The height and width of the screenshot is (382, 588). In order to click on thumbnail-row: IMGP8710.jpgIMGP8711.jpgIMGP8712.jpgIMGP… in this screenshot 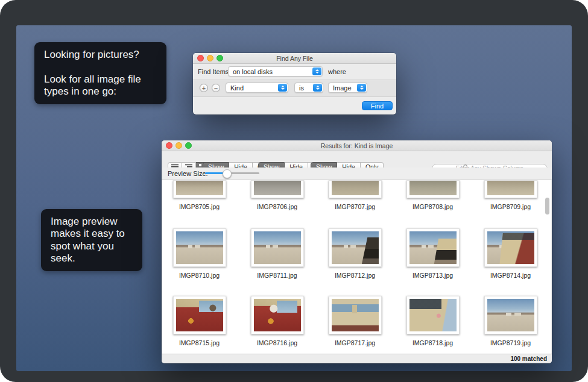, I will do `click(357, 254)`.